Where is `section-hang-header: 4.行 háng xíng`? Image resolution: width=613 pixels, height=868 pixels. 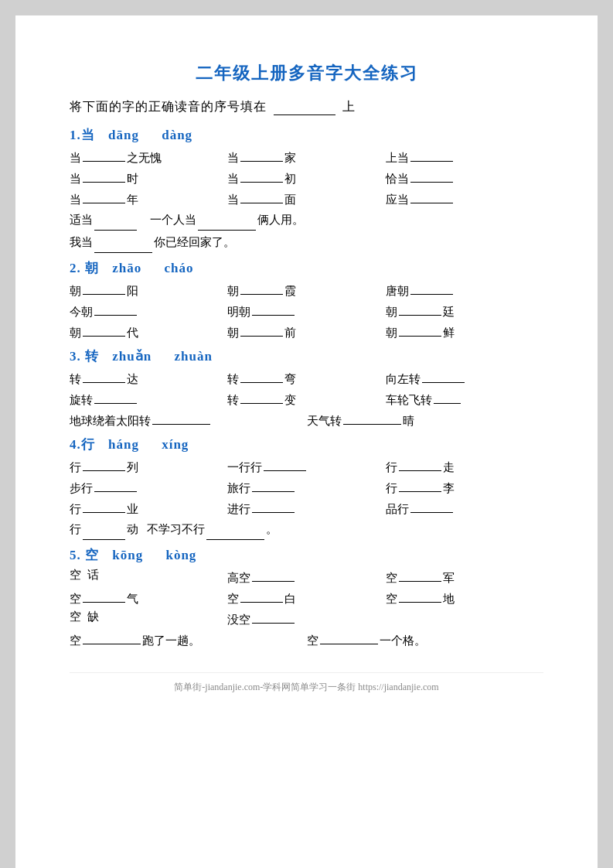
section-hang-header: 4.行 háng xíng is located at coordinates (306, 444).